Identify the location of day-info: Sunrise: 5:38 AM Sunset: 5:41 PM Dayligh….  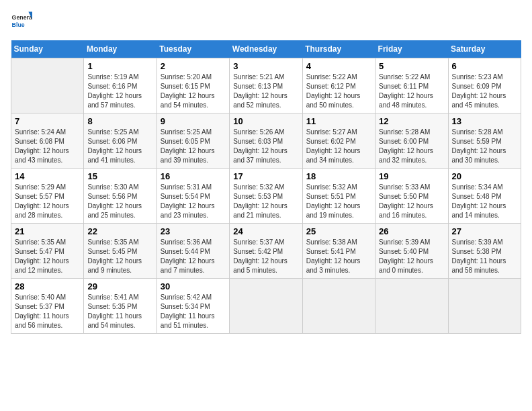
(339, 257).